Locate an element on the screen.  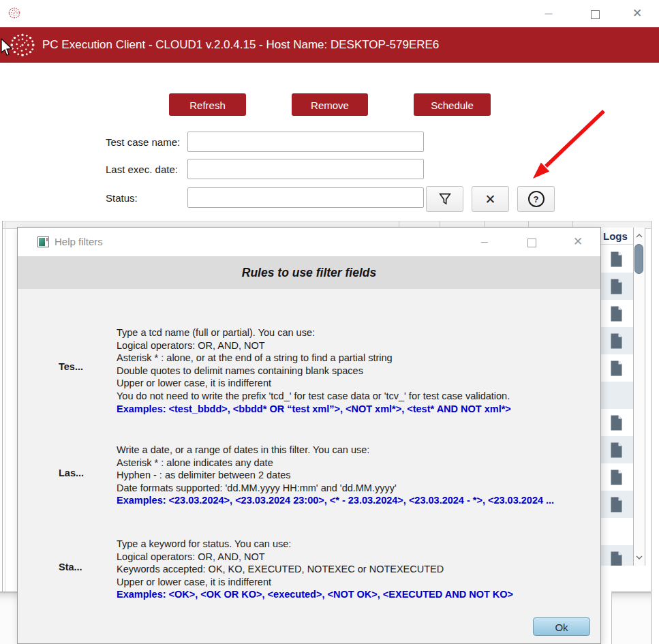
dialog-minimize-button: ─ is located at coordinates (485, 242).